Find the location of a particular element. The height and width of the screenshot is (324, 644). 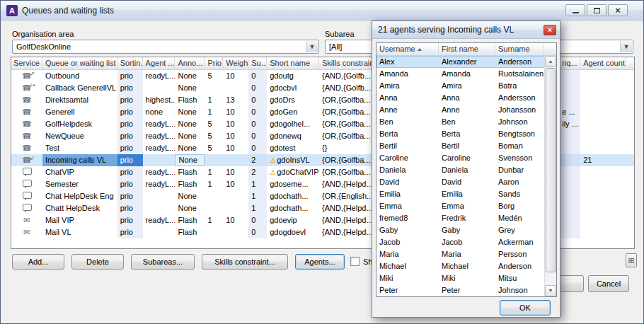

agent-row: Amira Amira Batra is located at coordinates (466, 86).